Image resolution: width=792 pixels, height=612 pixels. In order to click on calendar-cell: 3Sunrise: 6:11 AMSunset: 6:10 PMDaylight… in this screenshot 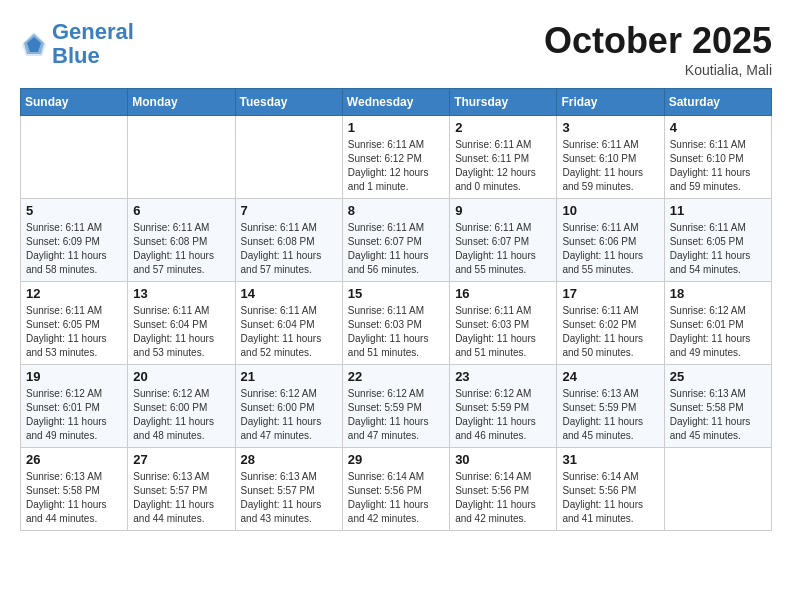, I will do `click(610, 158)`.